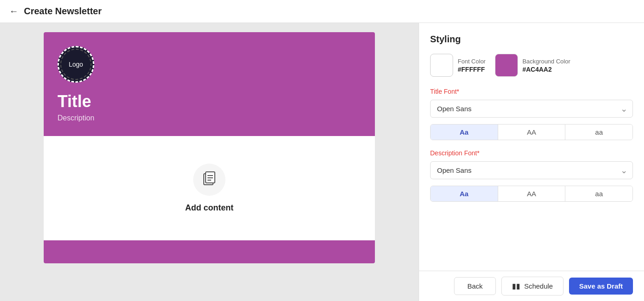 This screenshot has height=301, width=644. What do you see at coordinates (533, 65) in the screenshot?
I see `bg-color-group: Background Color #AC4AA2` at bounding box center [533, 65].